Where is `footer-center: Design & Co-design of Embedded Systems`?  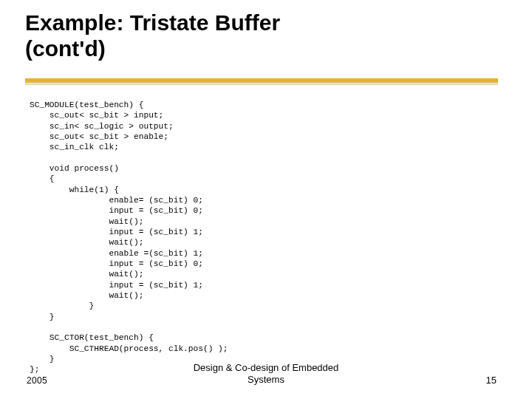
footer-center: Design & Co-design of Embedded Systems is located at coordinates (266, 374).